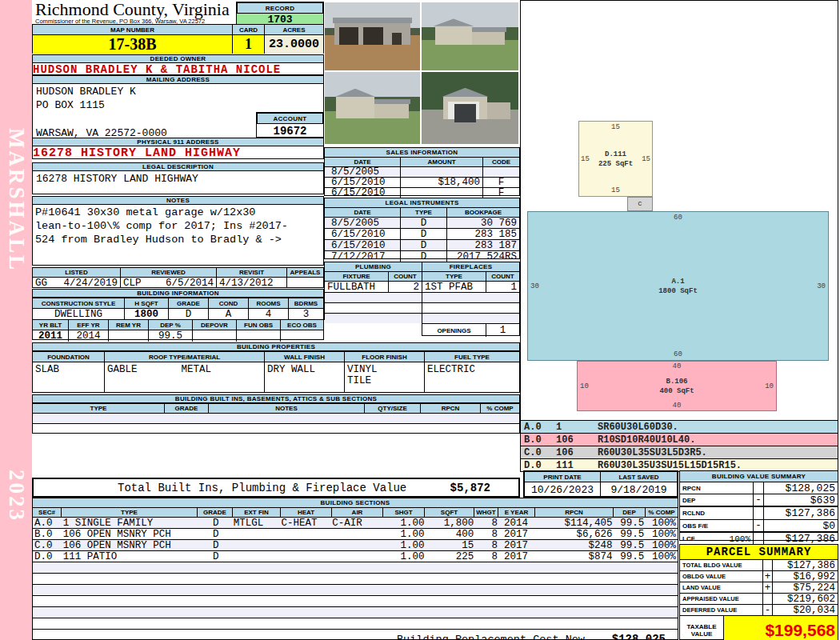 This screenshot has width=840, height=640. What do you see at coordinates (363, 256) in the screenshot?
I see `li-row-date: 7/12/2017` at bounding box center [363, 256].